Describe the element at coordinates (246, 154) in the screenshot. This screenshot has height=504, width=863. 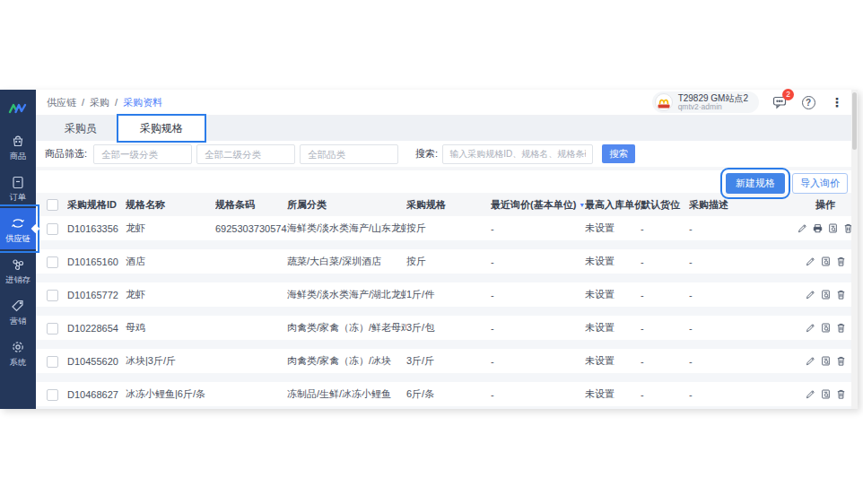
I see `category2-select: 全部二级分类` at that location.